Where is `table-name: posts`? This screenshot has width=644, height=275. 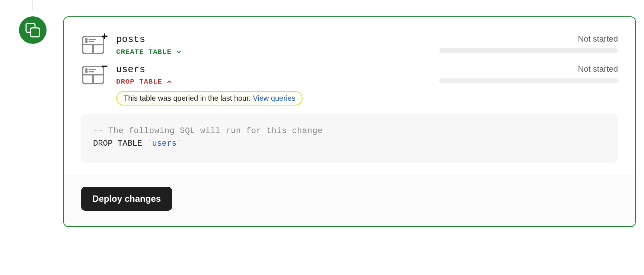
table-name: posts is located at coordinates (273, 39).